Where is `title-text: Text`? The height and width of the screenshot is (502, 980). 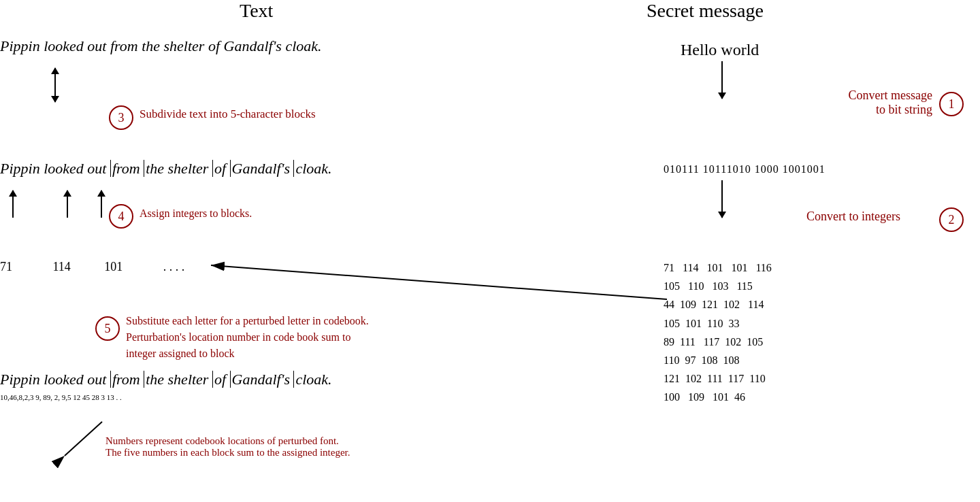
title-text: Text is located at coordinates (256, 11).